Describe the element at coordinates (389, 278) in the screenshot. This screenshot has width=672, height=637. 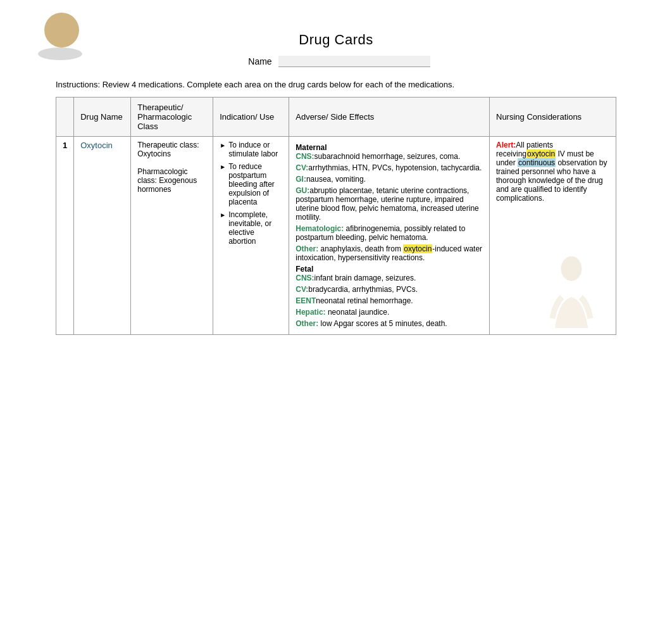
I see `adverse-cns-fetal: CNS:infant brain damage, seizures.` at that location.